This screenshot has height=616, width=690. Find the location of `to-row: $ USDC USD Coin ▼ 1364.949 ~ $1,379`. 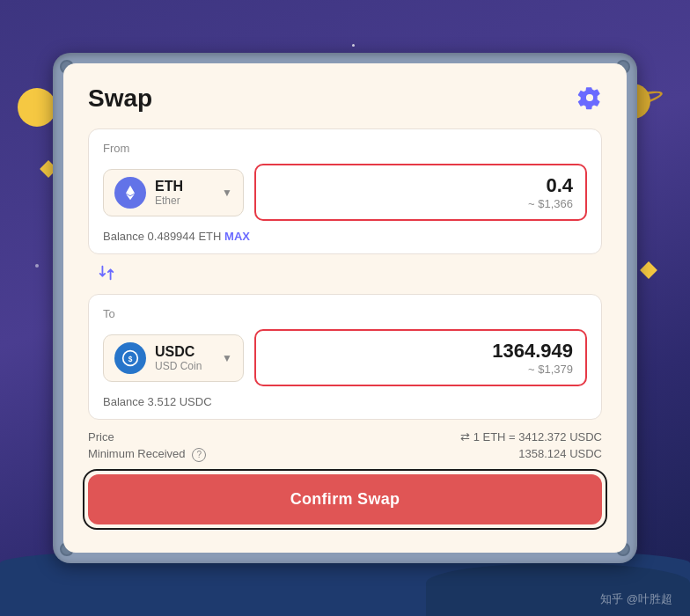

to-row: $ USDC USD Coin ▼ 1364.949 ~ $1,379 is located at coordinates (345, 357).